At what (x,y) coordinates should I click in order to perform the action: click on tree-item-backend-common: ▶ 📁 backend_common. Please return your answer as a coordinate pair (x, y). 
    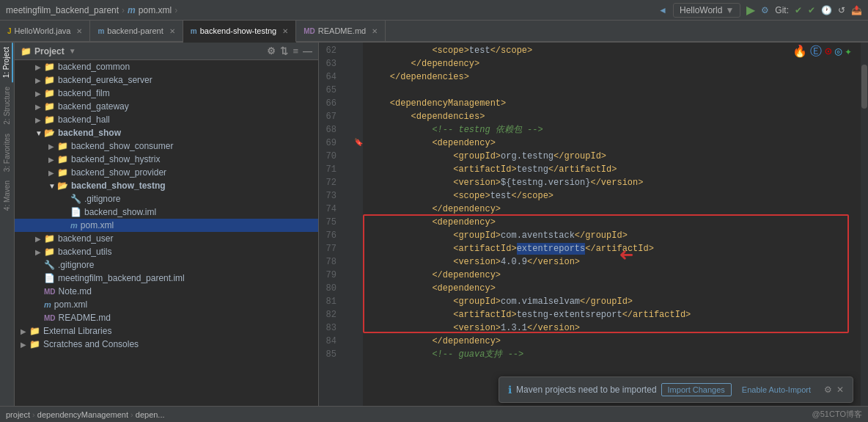
    Looking at the image, I should click on (166, 67).